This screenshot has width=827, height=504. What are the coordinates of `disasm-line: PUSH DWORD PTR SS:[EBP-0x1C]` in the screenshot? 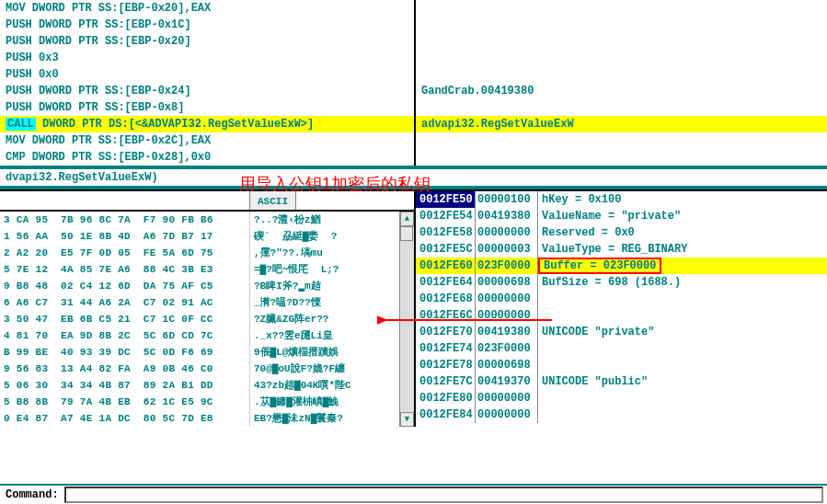 It's located at (414, 25).